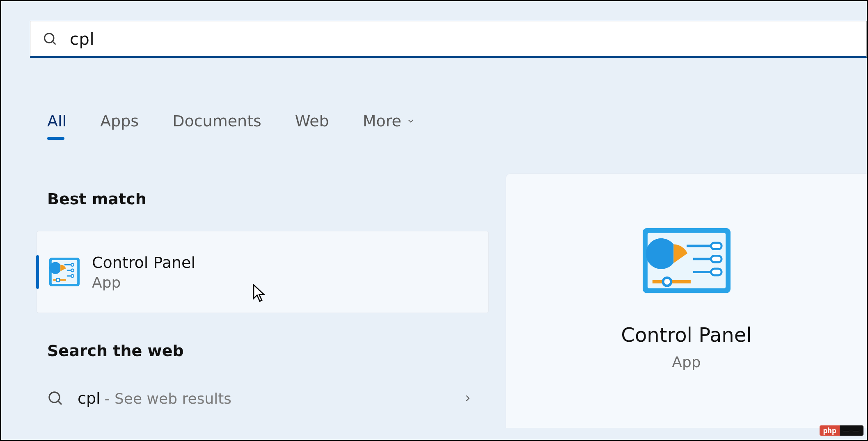 This screenshot has width=868, height=441. What do you see at coordinates (217, 121) in the screenshot?
I see `filter-tab-documents: Documents` at bounding box center [217, 121].